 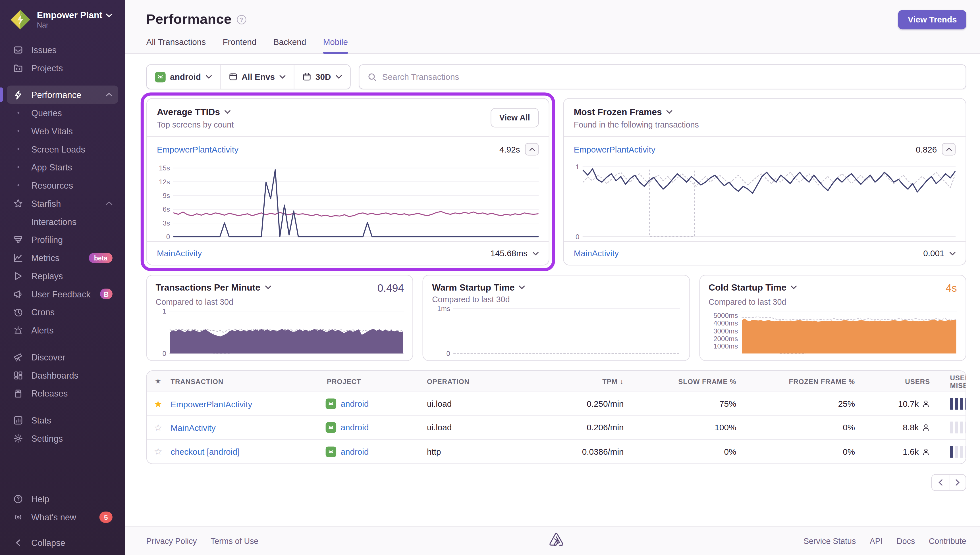 I want to click on date-range-filter: 30D, so click(x=322, y=77).